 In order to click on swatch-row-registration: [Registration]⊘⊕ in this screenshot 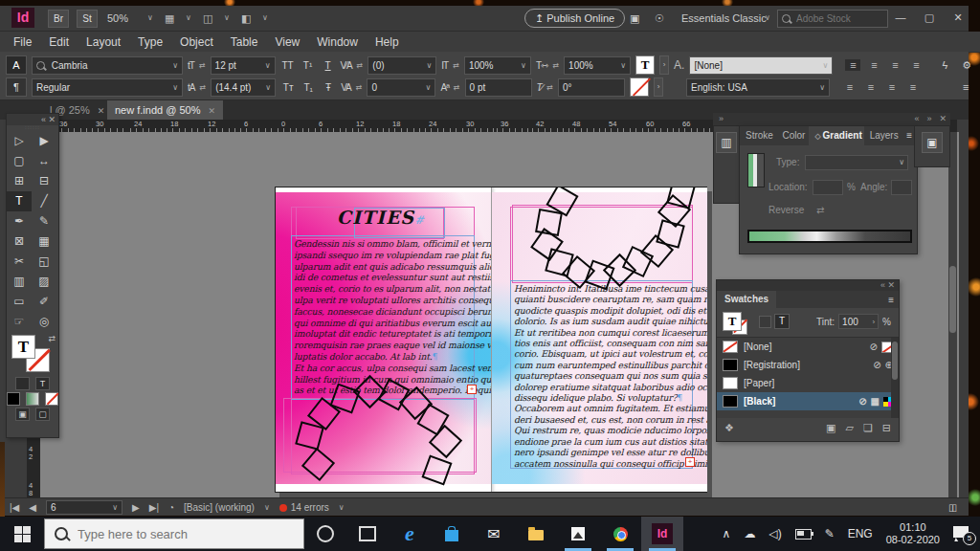, I will do `click(808, 365)`.